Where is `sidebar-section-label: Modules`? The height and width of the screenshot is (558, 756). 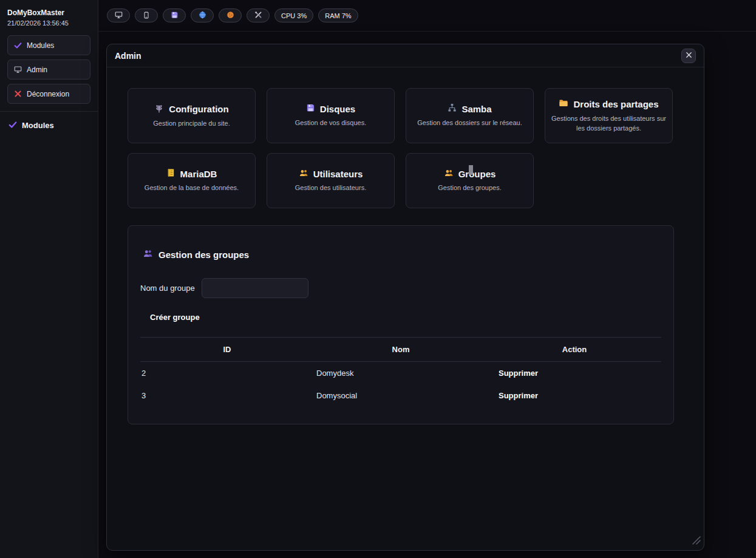 sidebar-section-label: Modules is located at coordinates (38, 125).